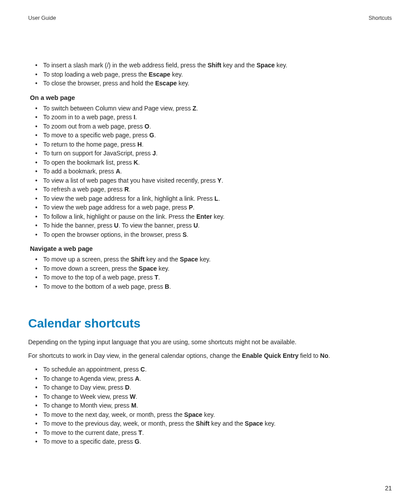 This screenshot has height=504, width=420. What do you see at coordinates (210, 74) in the screenshot?
I see `intro-list: To insert a slash mark (/) in the web ad…` at bounding box center [210, 74].